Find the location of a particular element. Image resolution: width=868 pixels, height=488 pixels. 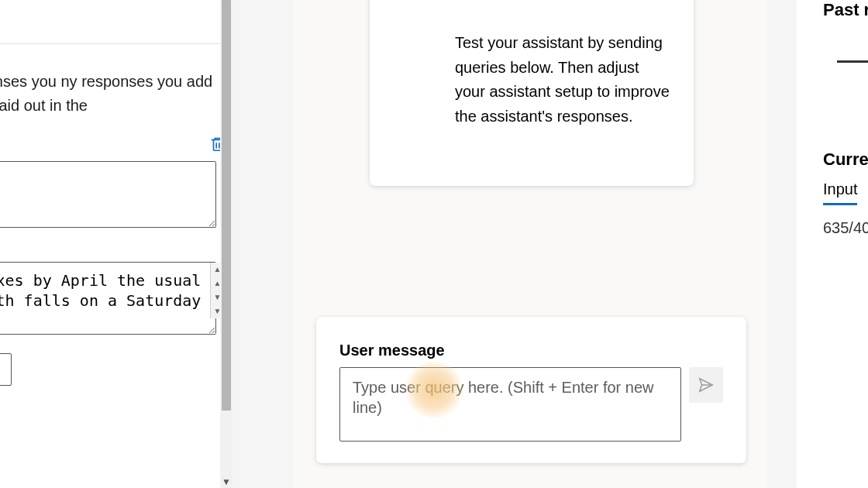

extra-input is located at coordinates (6, 369).